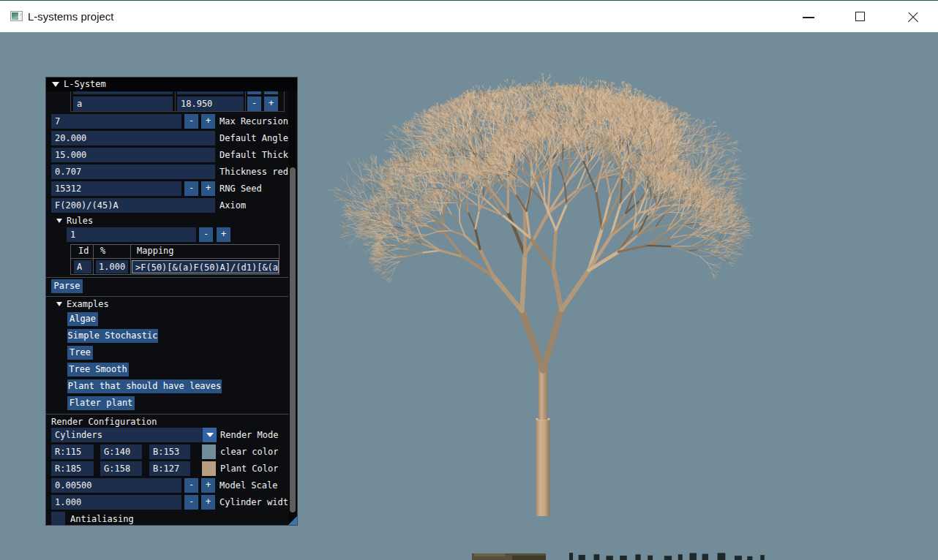 This screenshot has width=938, height=560. Describe the element at coordinates (249, 485) in the screenshot. I see `model-scale-label: Model Scale` at that location.